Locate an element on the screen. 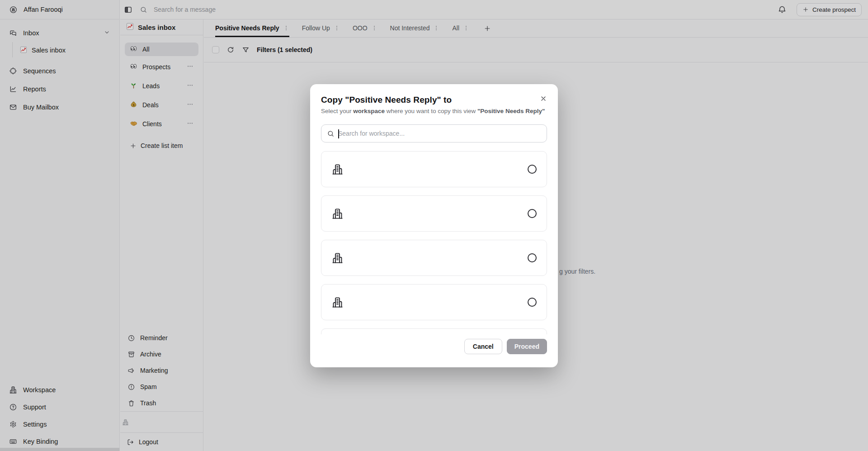 Image resolution: width=868 pixels, height=451 pixels. text-caret is located at coordinates (339, 134).